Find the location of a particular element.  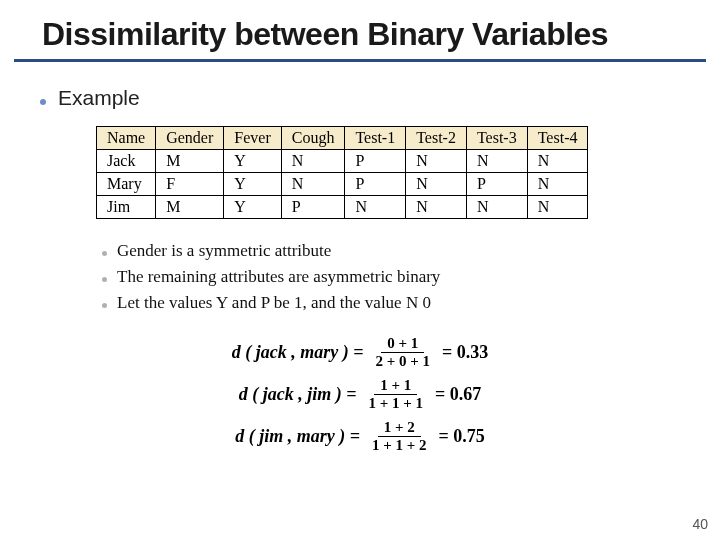

cell: F is located at coordinates (190, 184).